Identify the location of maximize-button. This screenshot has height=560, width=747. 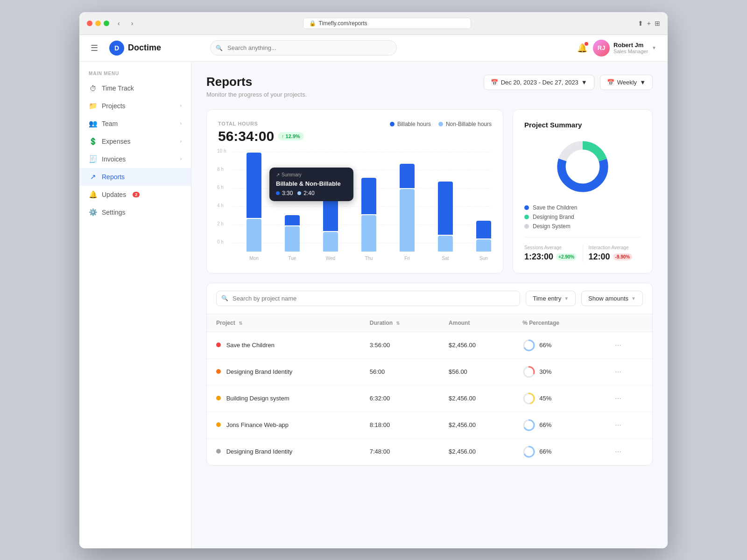
(106, 23).